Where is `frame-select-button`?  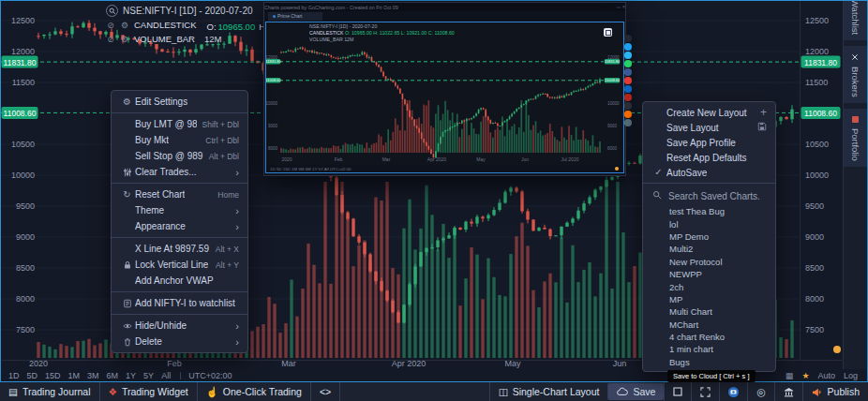
frame-select-button is located at coordinates (677, 392).